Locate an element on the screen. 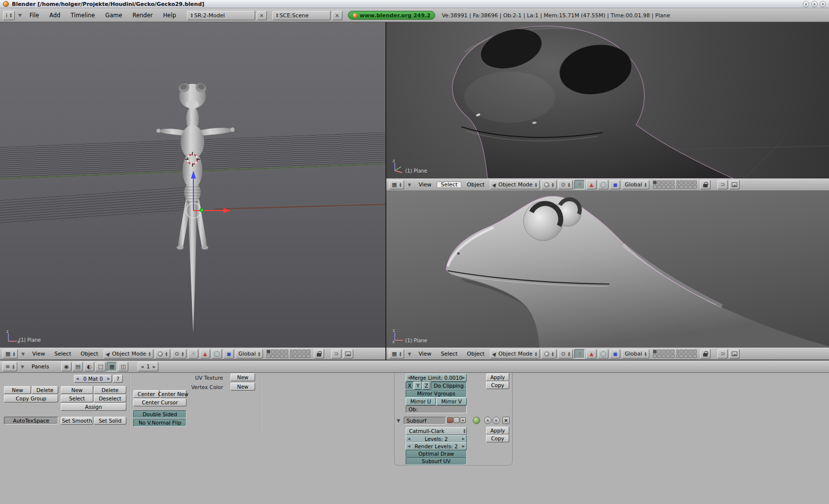 The image size is (829, 504). subsurf-realtime-toggle-icon is located at coordinates (456, 420).